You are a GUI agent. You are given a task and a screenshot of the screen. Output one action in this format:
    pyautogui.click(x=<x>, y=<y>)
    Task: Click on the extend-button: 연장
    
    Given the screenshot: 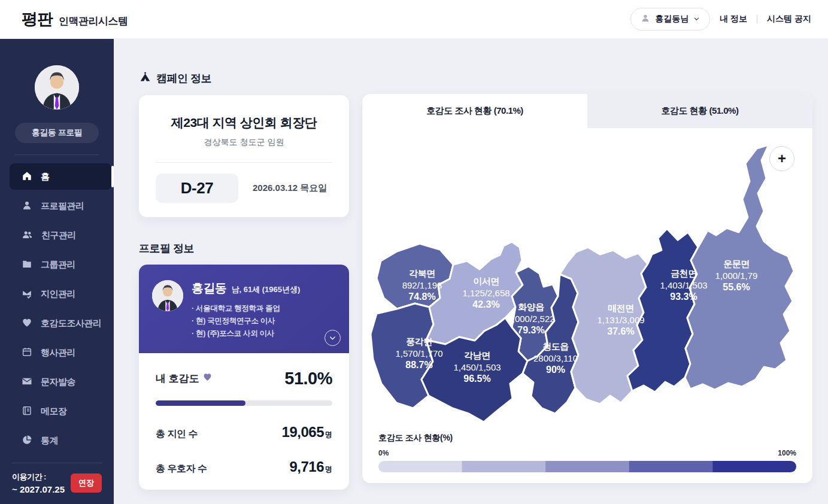 What is the action you would take?
    pyautogui.click(x=86, y=483)
    